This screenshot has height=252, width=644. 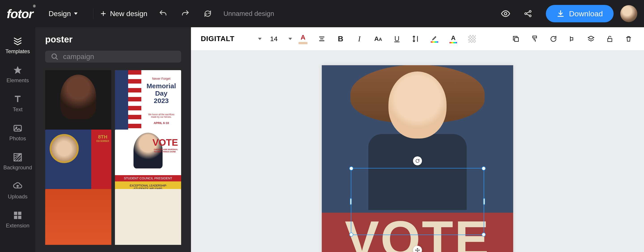 What do you see at coordinates (249, 13) in the screenshot?
I see `document-name: Unnamed design` at bounding box center [249, 13].